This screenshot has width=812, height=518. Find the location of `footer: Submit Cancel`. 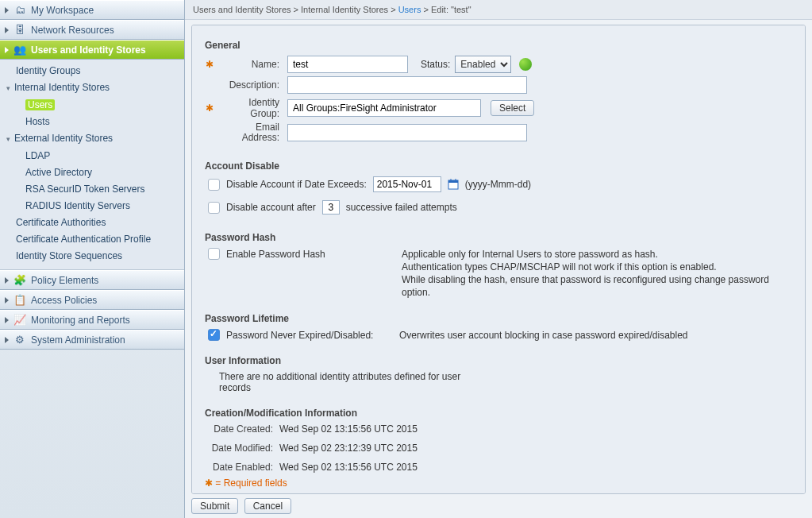

footer: Submit Cancel is located at coordinates (498, 506).